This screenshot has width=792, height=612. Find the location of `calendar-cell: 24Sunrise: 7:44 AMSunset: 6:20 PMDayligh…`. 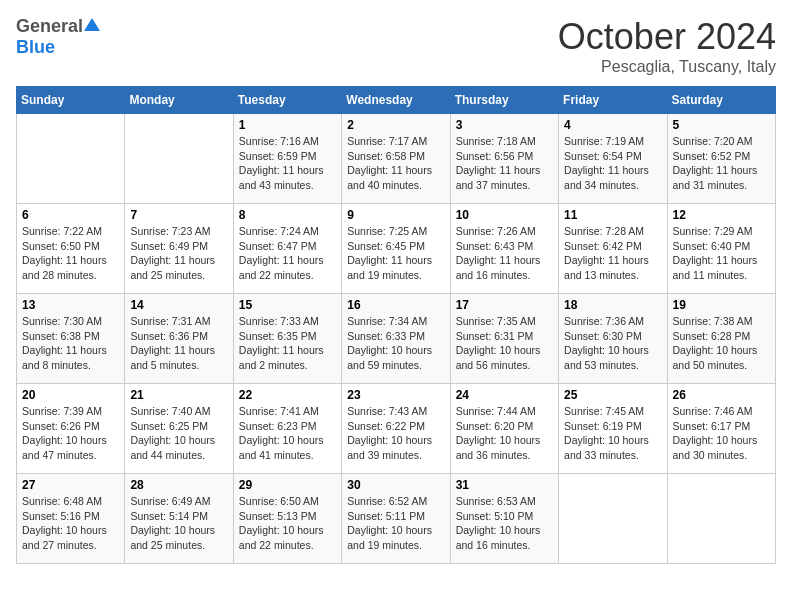

calendar-cell: 24Sunrise: 7:44 AMSunset: 6:20 PMDayligh… is located at coordinates (504, 429).